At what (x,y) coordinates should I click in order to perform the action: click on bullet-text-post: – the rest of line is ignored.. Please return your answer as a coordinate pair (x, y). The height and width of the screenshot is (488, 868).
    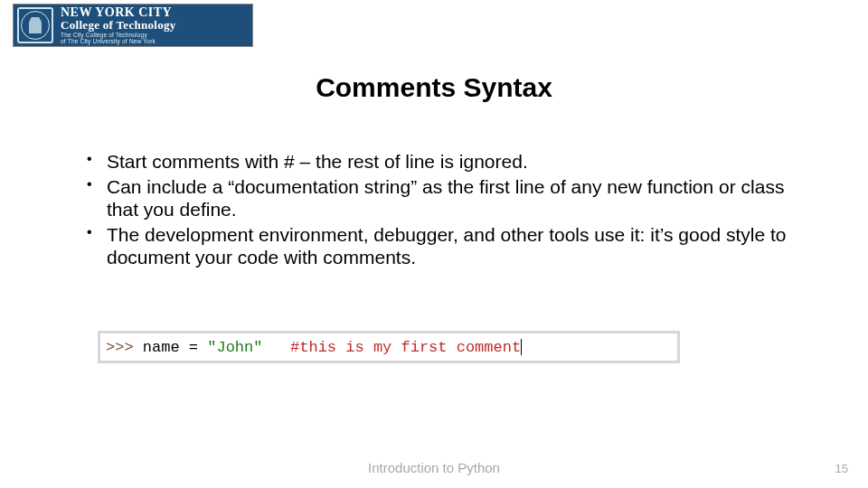
    Looking at the image, I should click on (411, 161).